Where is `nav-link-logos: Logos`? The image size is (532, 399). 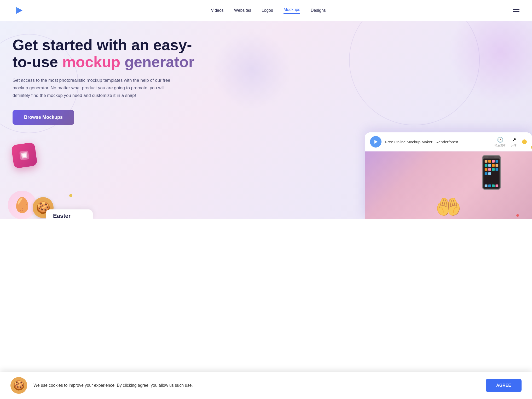 nav-link-logos: Logos is located at coordinates (267, 10).